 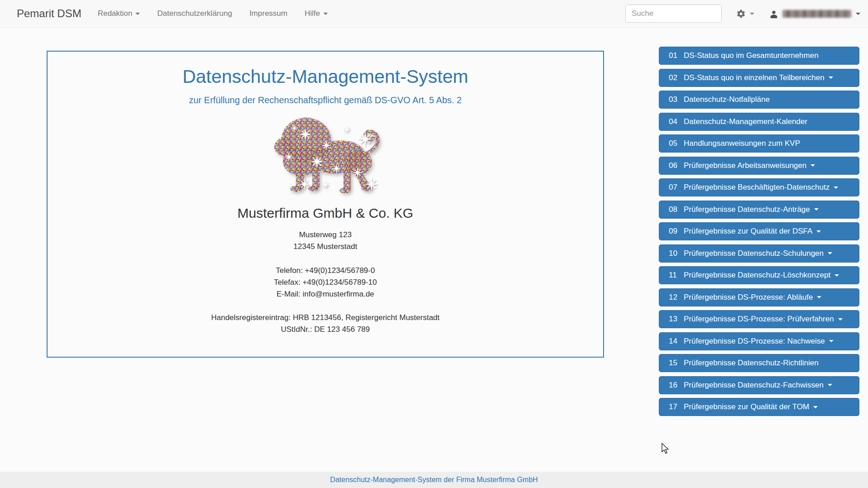 What do you see at coordinates (817, 14) in the screenshot?
I see `user-name-redacted` at bounding box center [817, 14].